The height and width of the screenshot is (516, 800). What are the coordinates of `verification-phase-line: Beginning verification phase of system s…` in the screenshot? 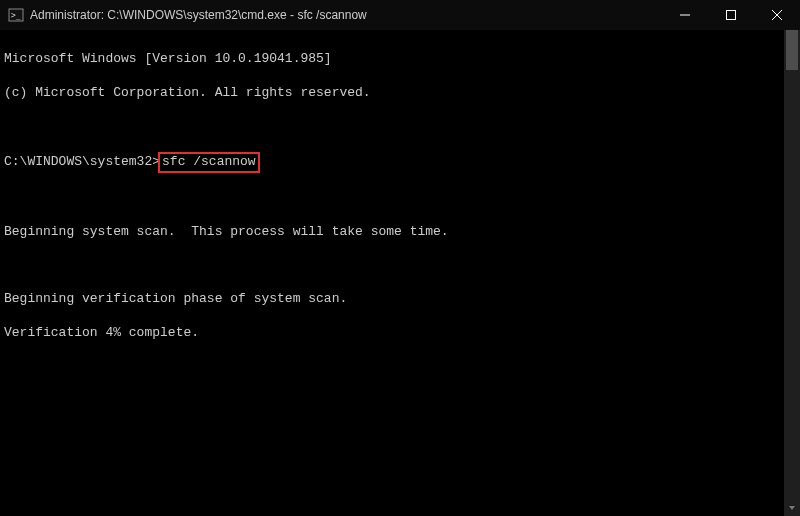 It's located at (400, 300).